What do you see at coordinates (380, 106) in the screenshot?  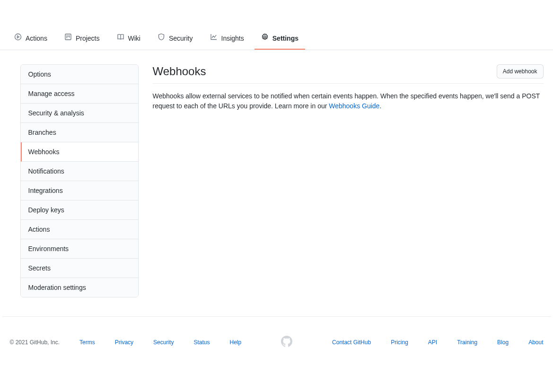 I see `description-suffix: .` at bounding box center [380, 106].